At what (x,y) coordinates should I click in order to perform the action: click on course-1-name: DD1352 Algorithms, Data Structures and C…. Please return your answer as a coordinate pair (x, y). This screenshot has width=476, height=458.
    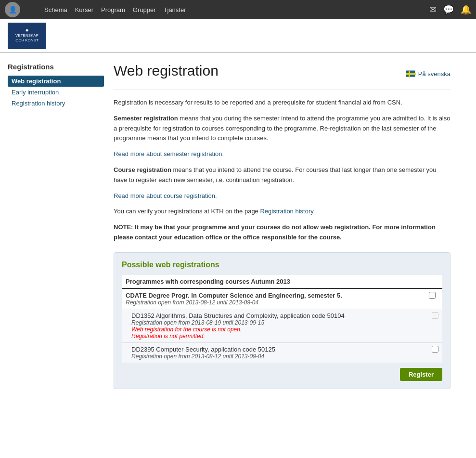
    Looking at the image, I should click on (275, 316).